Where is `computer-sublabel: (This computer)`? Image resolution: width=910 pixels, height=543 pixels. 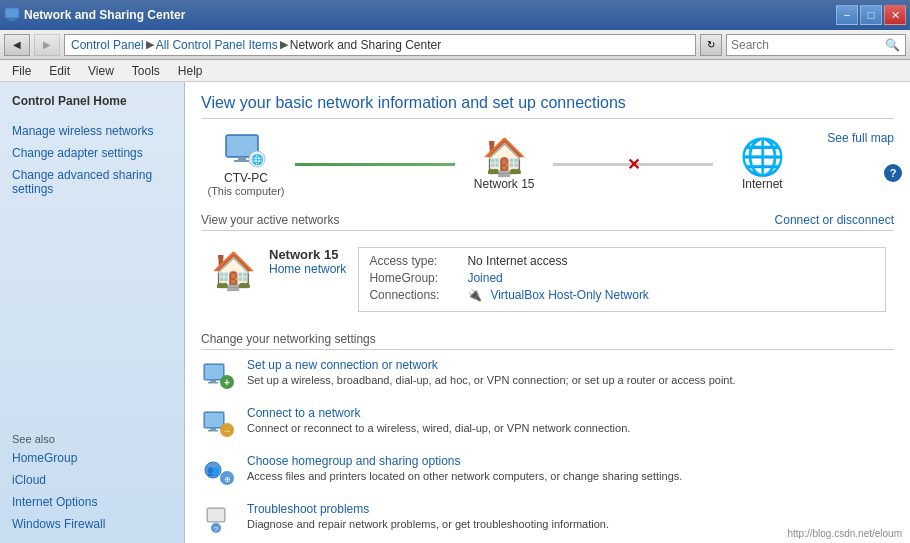
computer-sublabel: (This computer) is located at coordinates (246, 191).